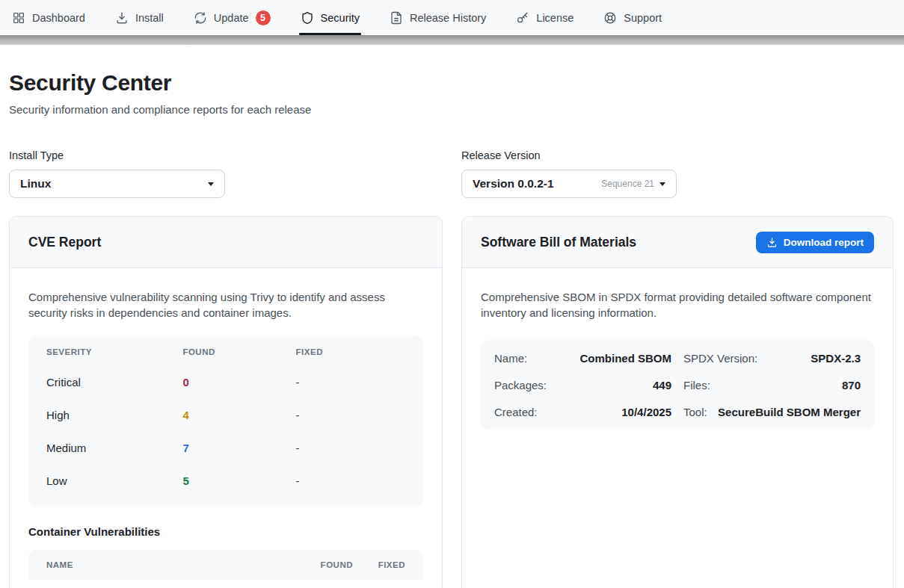  What do you see at coordinates (226, 356) in the screenshot?
I see `severity-table-header: SEVERITY FOUND FIXED` at bounding box center [226, 356].